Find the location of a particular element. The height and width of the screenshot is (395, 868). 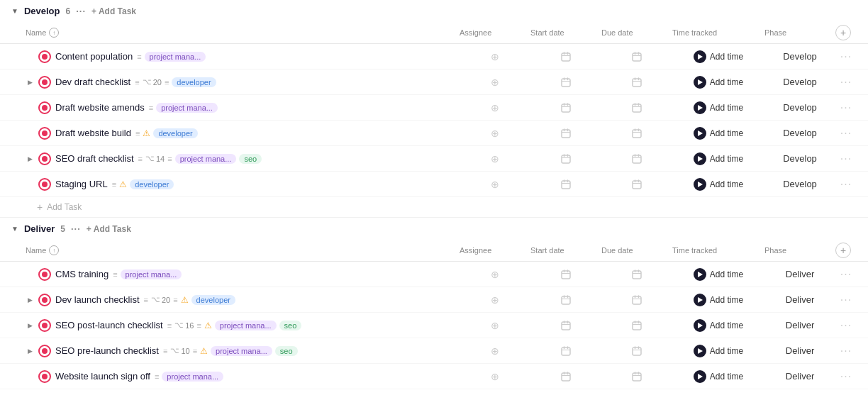

section-add-task-deliver: + Add Task is located at coordinates (109, 229).